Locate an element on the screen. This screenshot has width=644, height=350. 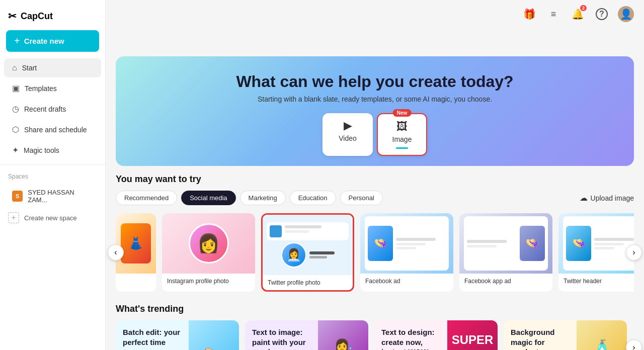
trending-title: What's trending is located at coordinates (375, 309).